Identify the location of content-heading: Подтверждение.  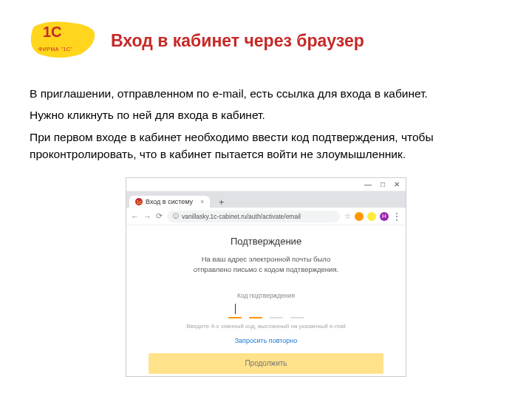
(266, 241).